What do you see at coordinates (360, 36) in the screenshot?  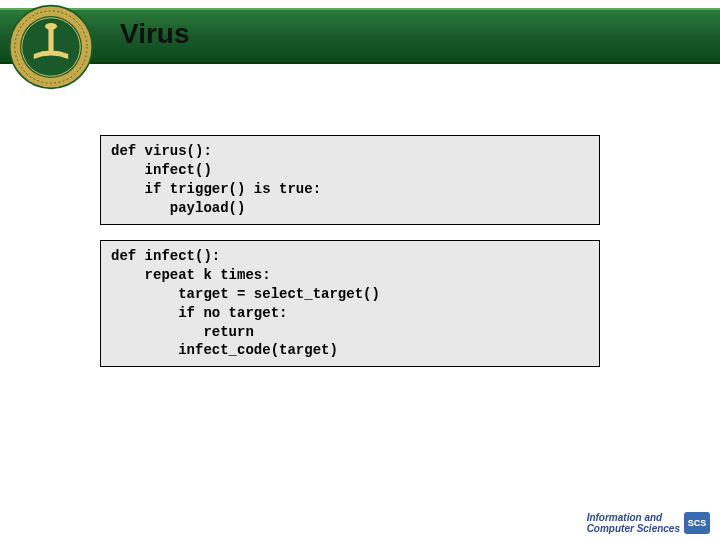 I see `header-bar` at bounding box center [360, 36].